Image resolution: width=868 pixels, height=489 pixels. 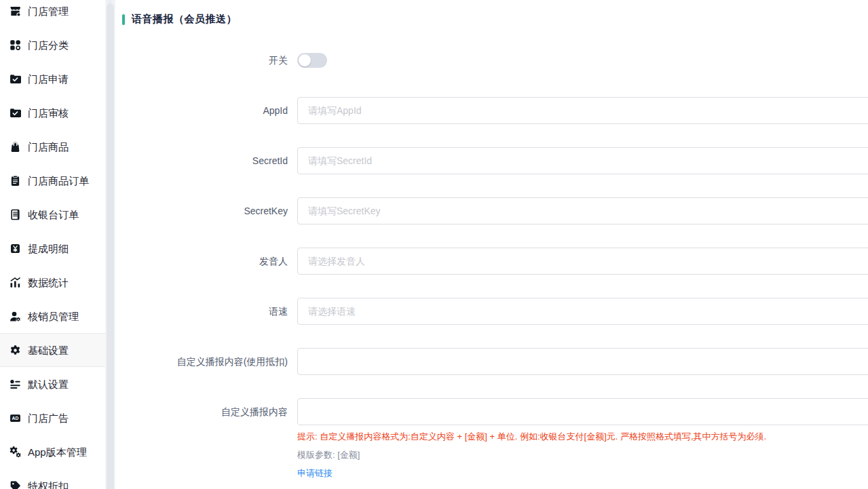 What do you see at coordinates (48, 45) in the screenshot?
I see `sidebar-item-label: 门店分类` at bounding box center [48, 45].